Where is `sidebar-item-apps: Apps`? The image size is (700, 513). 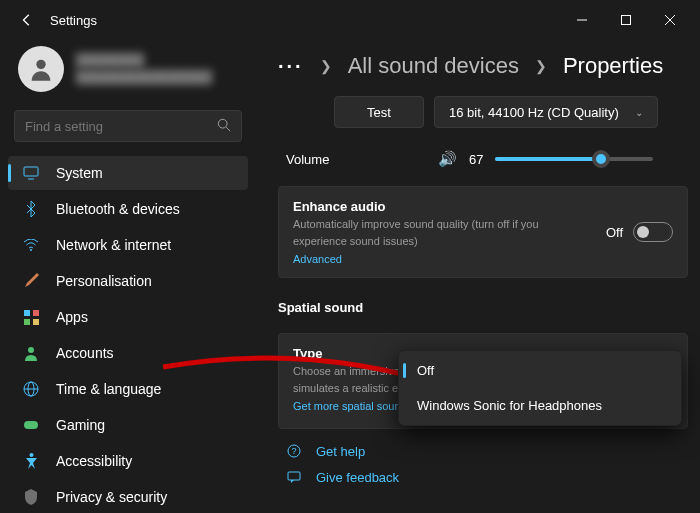
sidebar-item-apps: Apps is located at coordinates (128, 317).